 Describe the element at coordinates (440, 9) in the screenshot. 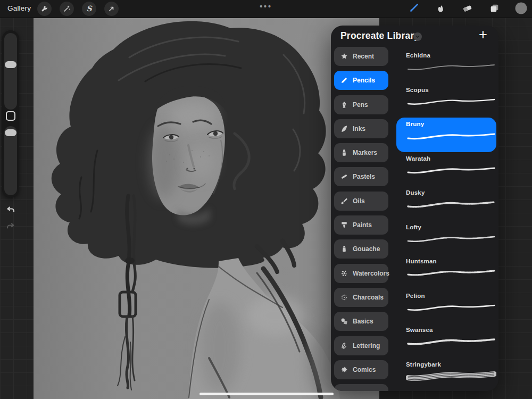

I see `smudge-tool-button` at that location.